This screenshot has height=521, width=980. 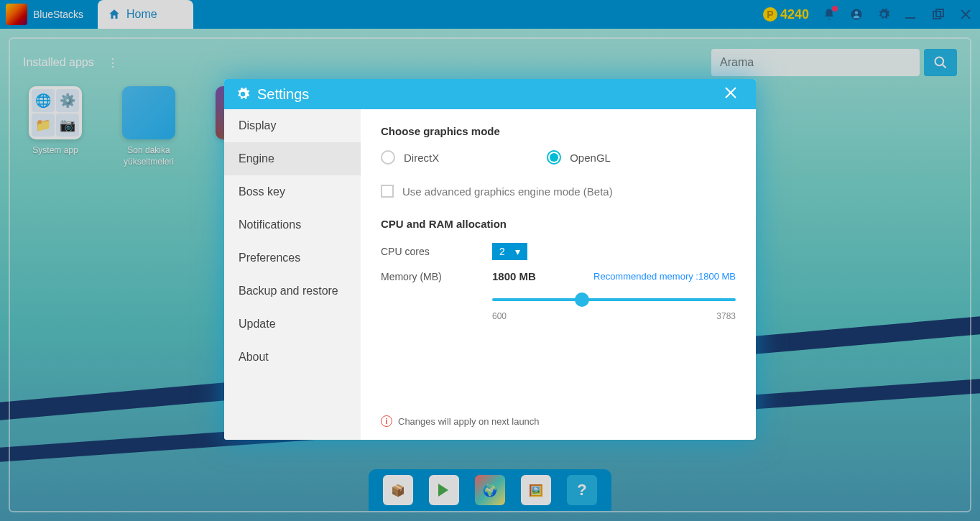 What do you see at coordinates (292, 275) in the screenshot?
I see `settings-sidebar: Display Engine Boss key Notifications Pr…` at bounding box center [292, 275].